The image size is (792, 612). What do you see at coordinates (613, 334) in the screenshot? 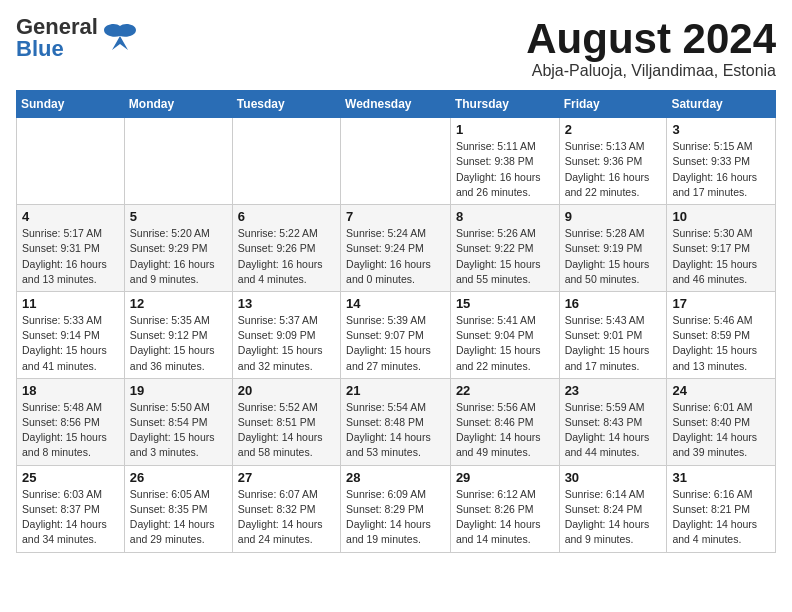
I see `calendar-cell: 16Sunrise: 5:43 AM Sunset: 9:01 PM Dayli…` at bounding box center [613, 334].